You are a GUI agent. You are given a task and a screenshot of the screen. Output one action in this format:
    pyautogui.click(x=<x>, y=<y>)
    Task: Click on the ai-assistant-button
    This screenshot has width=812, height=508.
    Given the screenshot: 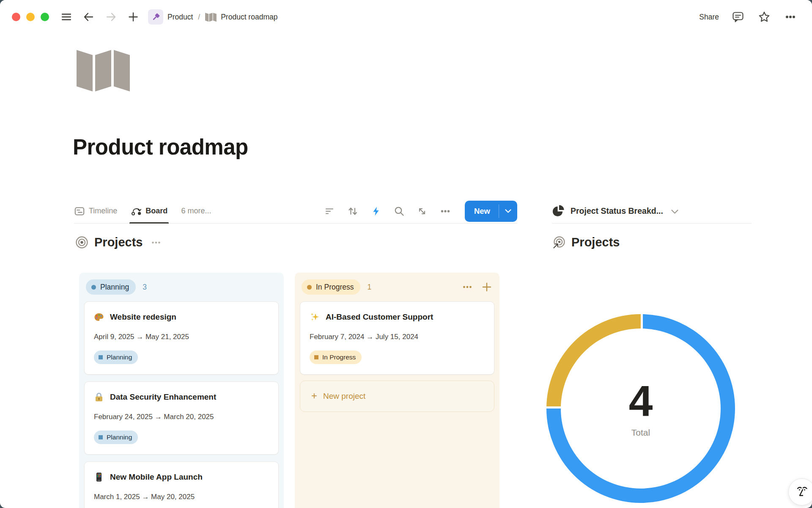 What is the action you would take?
    pyautogui.click(x=800, y=492)
    